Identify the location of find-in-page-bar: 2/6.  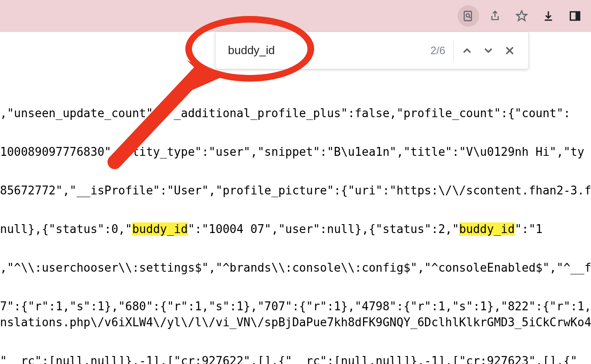
(372, 51).